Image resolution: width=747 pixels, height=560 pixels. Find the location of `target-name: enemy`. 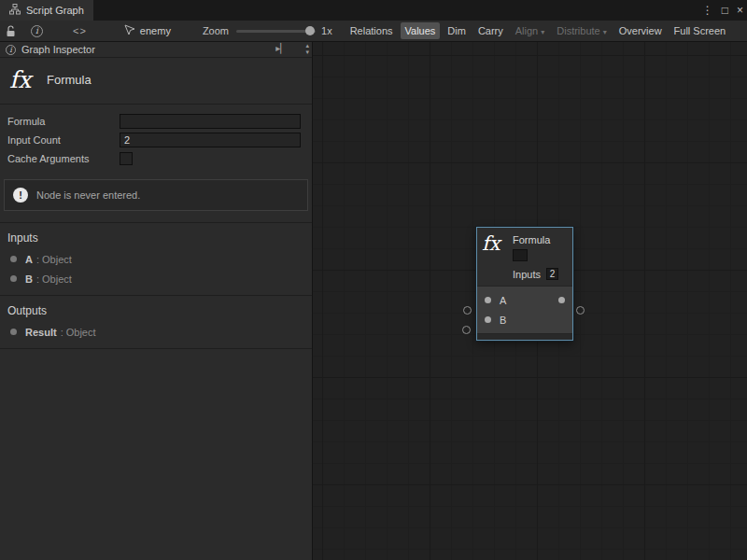

target-name: enemy is located at coordinates (155, 31).